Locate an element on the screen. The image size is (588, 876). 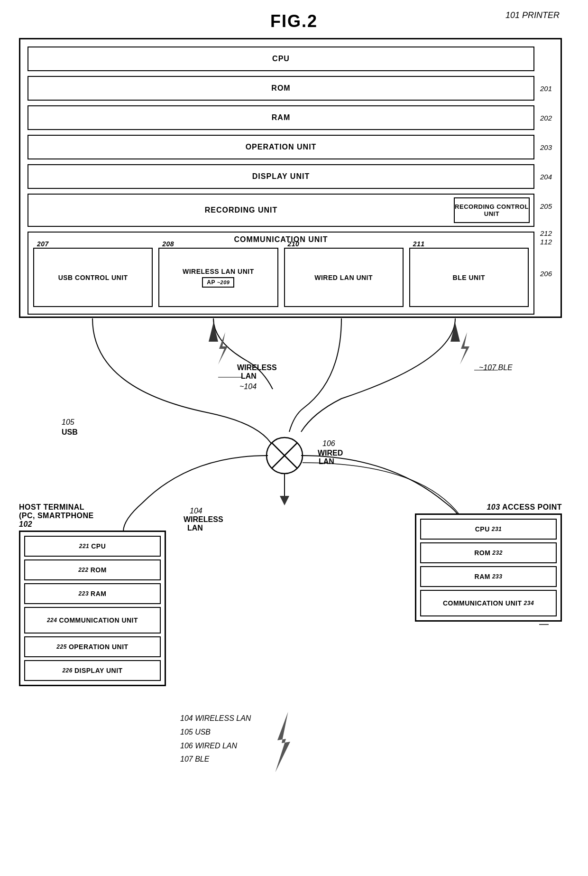
host-cpu-block: 221 CPU is located at coordinates (92, 546).